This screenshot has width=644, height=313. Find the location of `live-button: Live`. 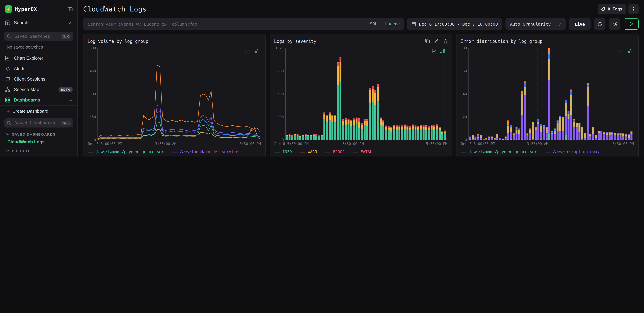

live-button: Live is located at coordinates (580, 24).